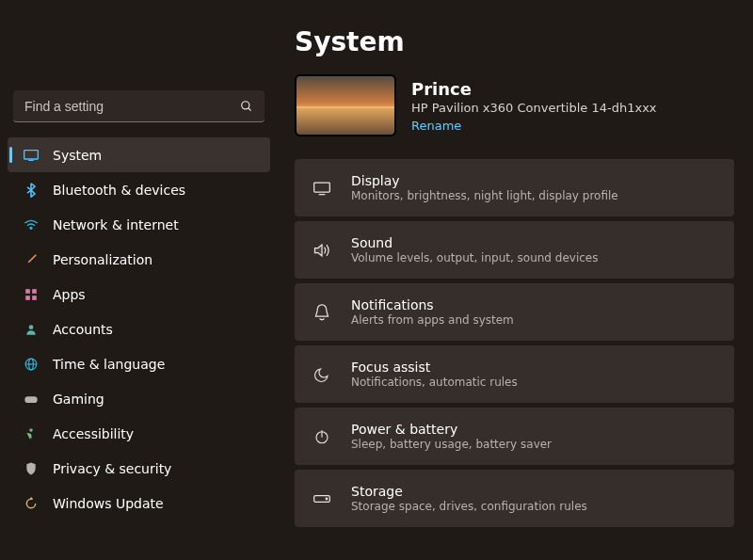 The width and height of the screenshot is (753, 560). Describe the element at coordinates (31, 434) in the screenshot. I see `accessibility-icon` at that location.